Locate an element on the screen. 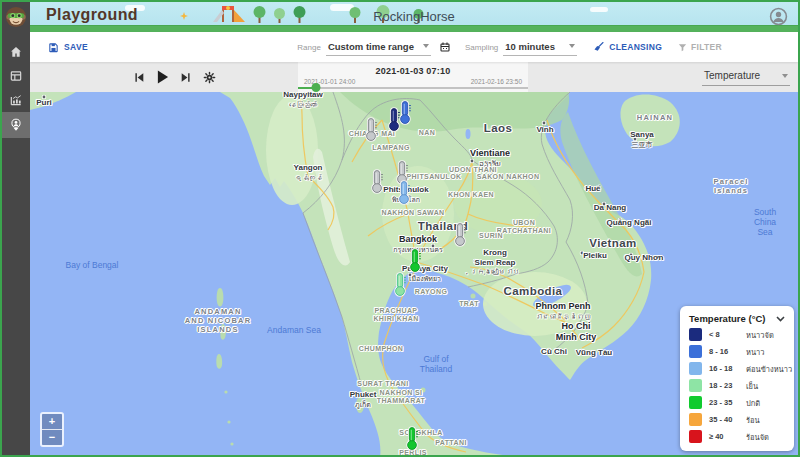  account-button is located at coordinates (778, 16).